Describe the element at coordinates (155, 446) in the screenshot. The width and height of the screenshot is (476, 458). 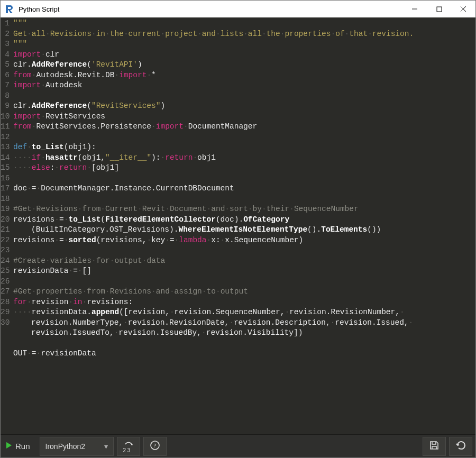
I see `help-button: ?` at that location.